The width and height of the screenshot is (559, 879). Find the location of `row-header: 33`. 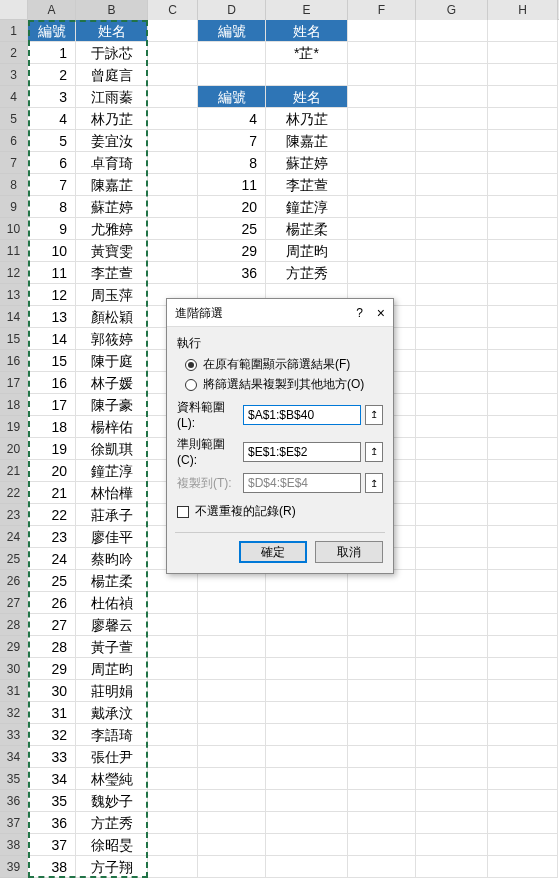

row-header: 33 is located at coordinates (14, 735).